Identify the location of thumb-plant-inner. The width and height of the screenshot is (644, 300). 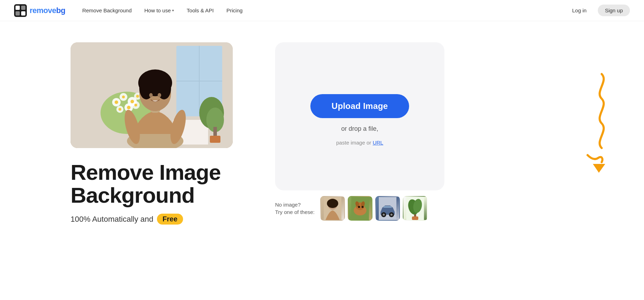
(415, 208).